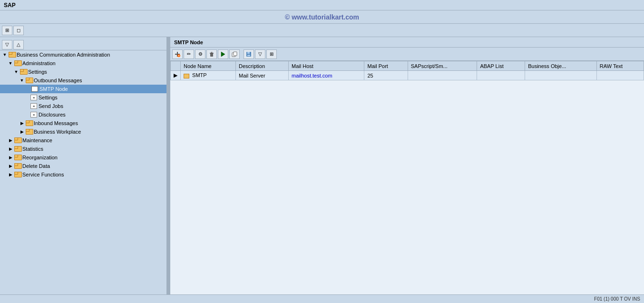  Describe the element at coordinates (83, 63) in the screenshot. I see `tree-item-admin: ▼ Administration` at that location.